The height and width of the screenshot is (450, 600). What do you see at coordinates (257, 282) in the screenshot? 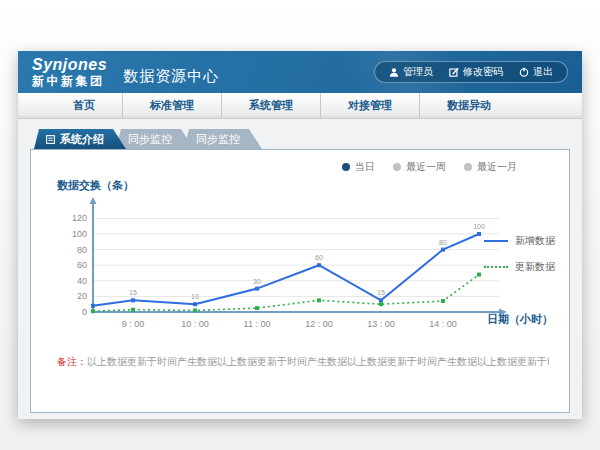
I see `data-point-label: 30` at bounding box center [257, 282].